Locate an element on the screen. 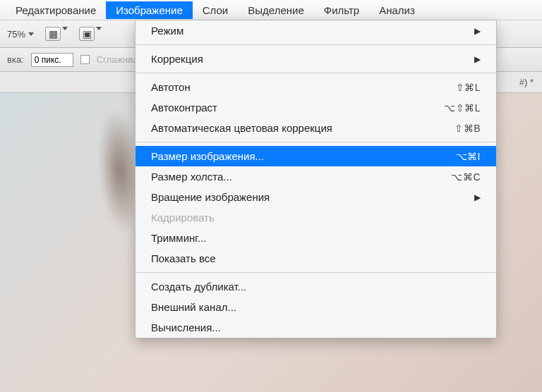 This screenshot has width=542, height=392. menu-item-adjustments: Коррекция ▶ is located at coordinates (316, 59).